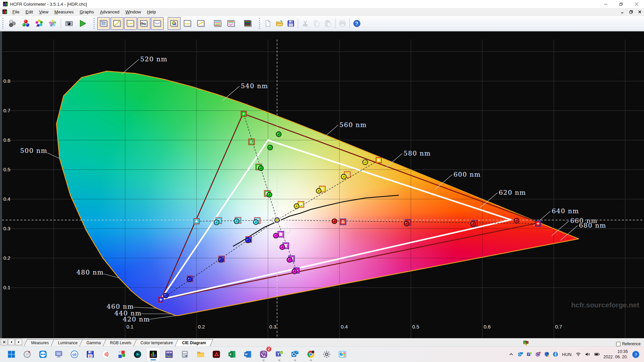 The image size is (644, 362). I want to click on copy-button, so click(317, 23).